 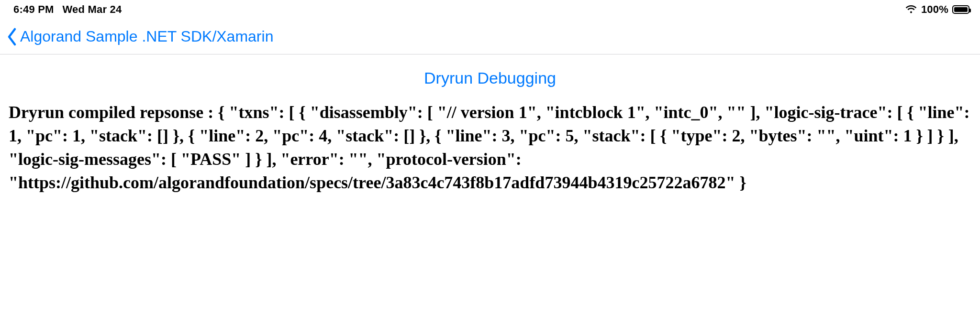 I want to click on back-button: Algorand Sample .NET SDK/Xamarin, so click(x=140, y=37).